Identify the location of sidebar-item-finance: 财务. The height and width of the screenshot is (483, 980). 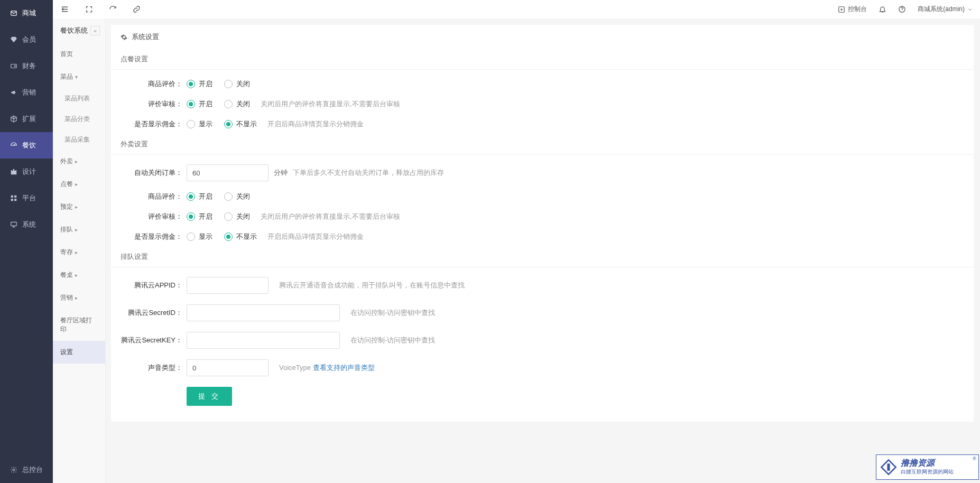
(26, 66).